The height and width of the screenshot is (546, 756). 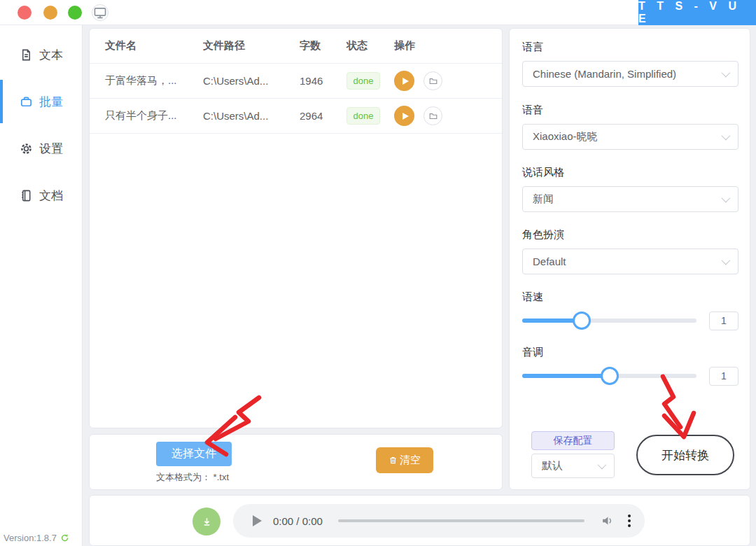 I want to click on player-play-button, so click(x=258, y=521).